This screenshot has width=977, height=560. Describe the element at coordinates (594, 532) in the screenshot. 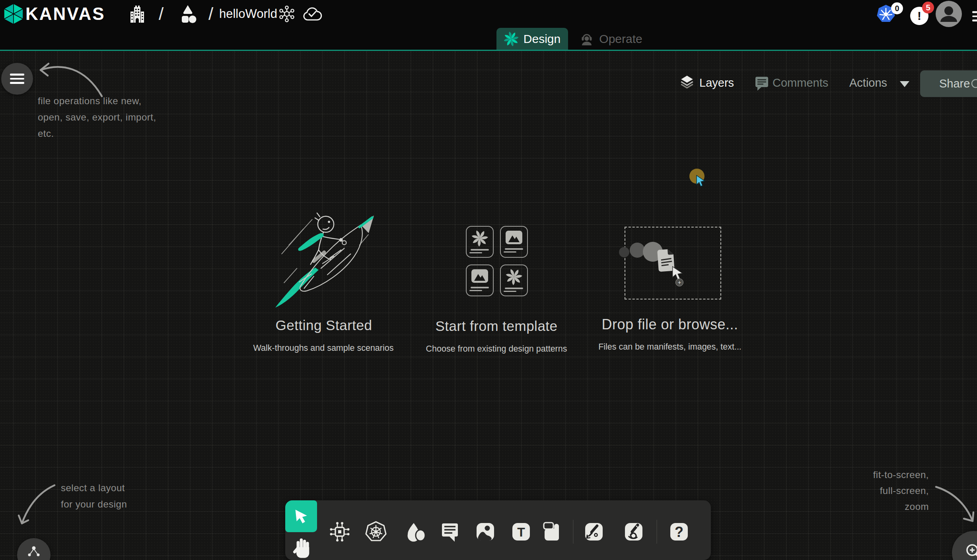

I see `tool-pen` at that location.